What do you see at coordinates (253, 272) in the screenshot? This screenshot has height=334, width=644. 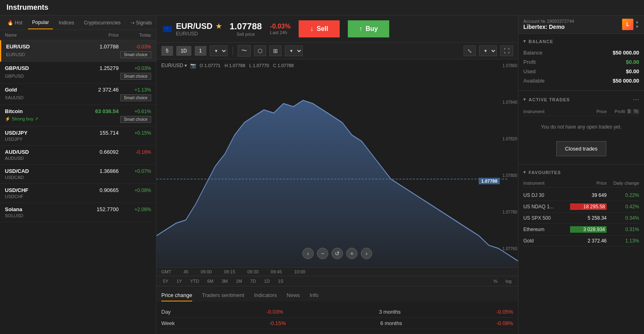 I see `time-label-0930: 09:30` at bounding box center [253, 272].